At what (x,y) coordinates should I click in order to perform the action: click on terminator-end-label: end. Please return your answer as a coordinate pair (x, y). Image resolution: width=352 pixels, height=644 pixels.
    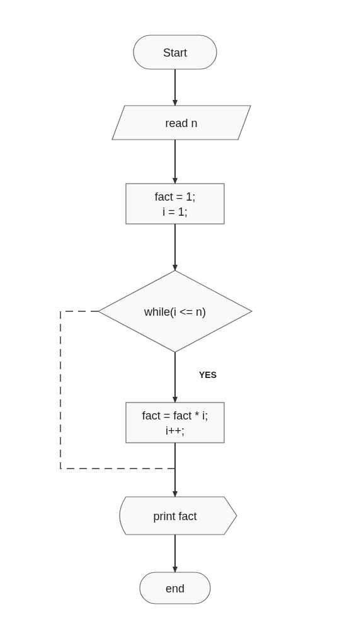
    Looking at the image, I should click on (175, 589).